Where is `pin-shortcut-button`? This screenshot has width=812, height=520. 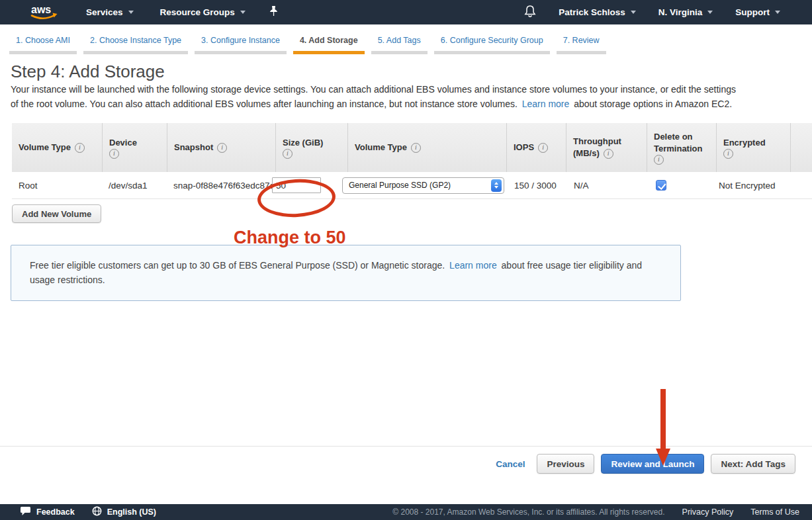 pin-shortcut-button is located at coordinates (274, 12).